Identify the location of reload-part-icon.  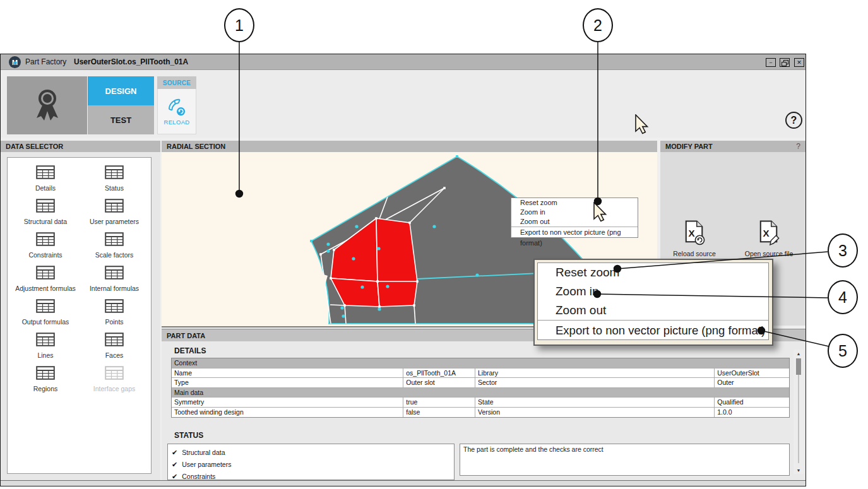
(177, 107).